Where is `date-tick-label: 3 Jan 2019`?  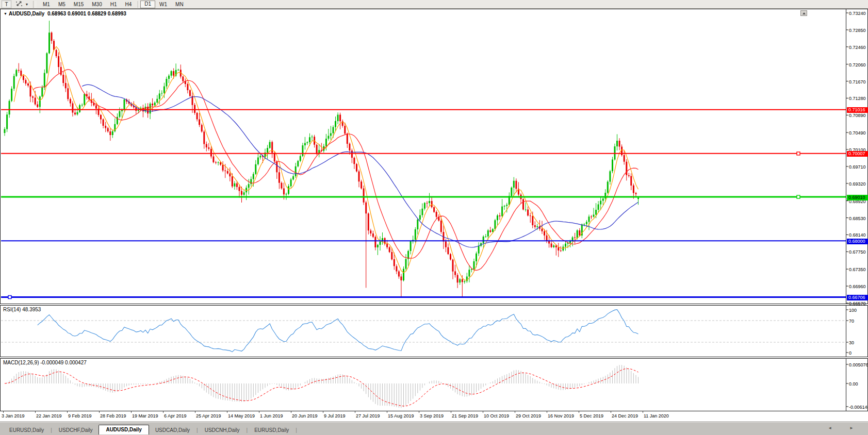
date-tick-label: 3 Jan 2019 is located at coordinates (13, 416).